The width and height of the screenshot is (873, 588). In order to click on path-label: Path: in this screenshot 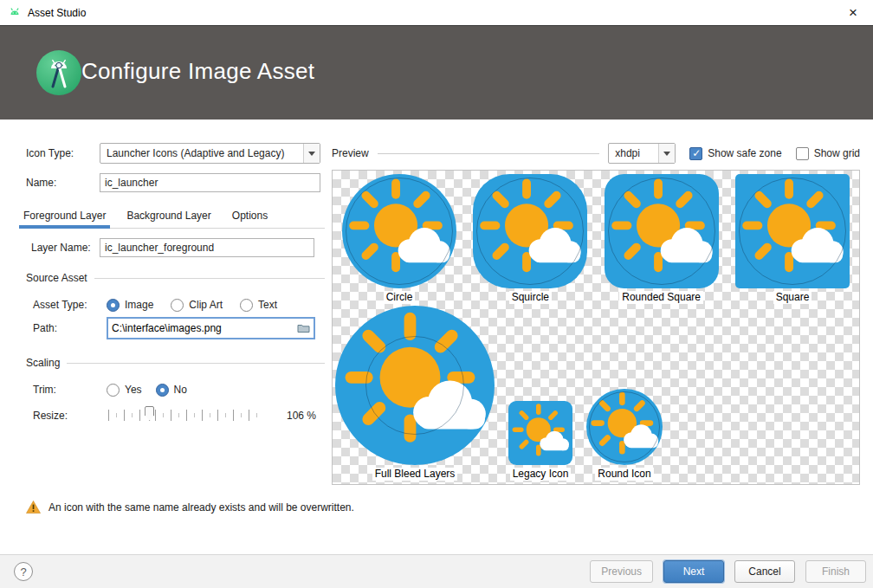, I will do `click(45, 328)`.